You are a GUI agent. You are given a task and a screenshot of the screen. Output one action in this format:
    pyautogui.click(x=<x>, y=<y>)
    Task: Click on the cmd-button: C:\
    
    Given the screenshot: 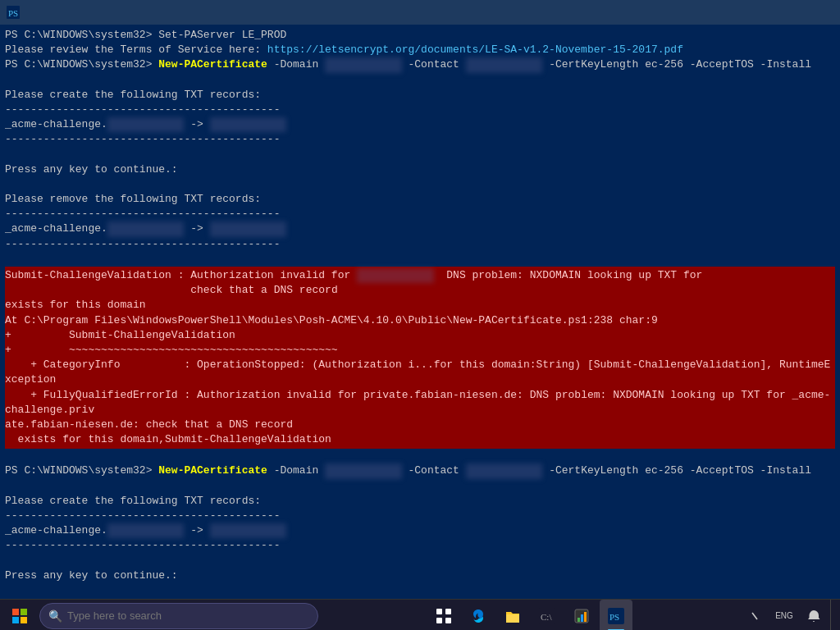 What is the action you would take?
    pyautogui.click(x=547, y=615)
    